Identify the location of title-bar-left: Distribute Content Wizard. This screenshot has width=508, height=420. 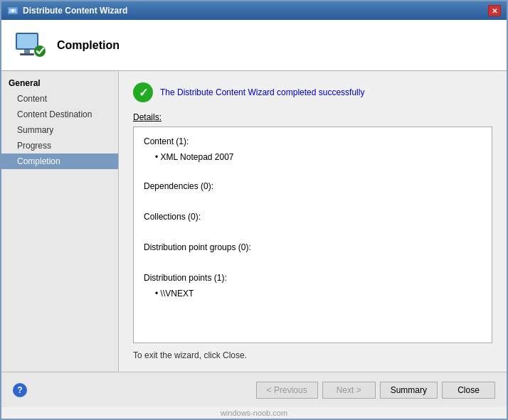
(67, 11).